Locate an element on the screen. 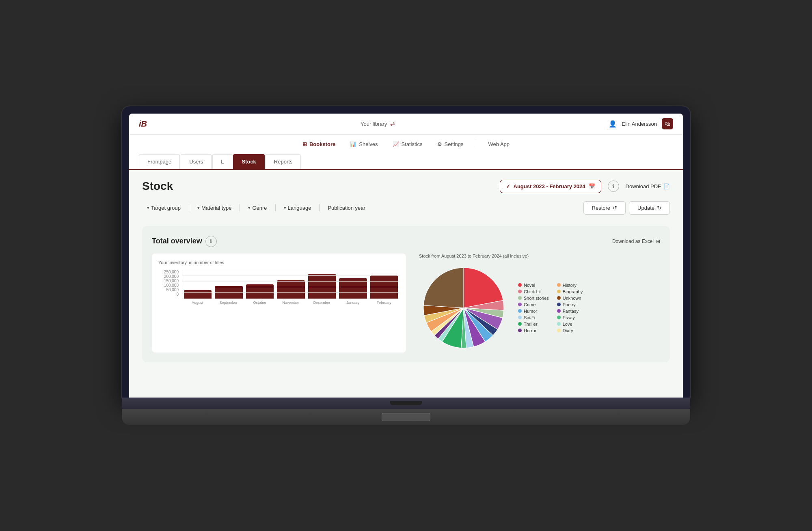  y-axis: 250,000 200,000 150,000 100,000 50,000 0 is located at coordinates (168, 287).